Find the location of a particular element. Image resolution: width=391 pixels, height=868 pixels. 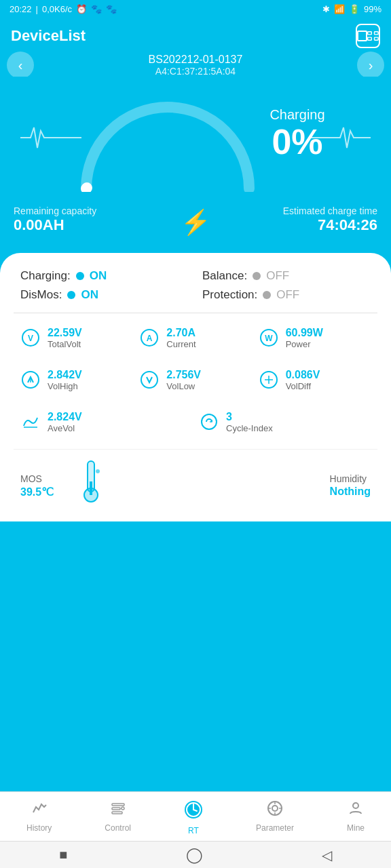

current-icon: A is located at coordinates (149, 340).